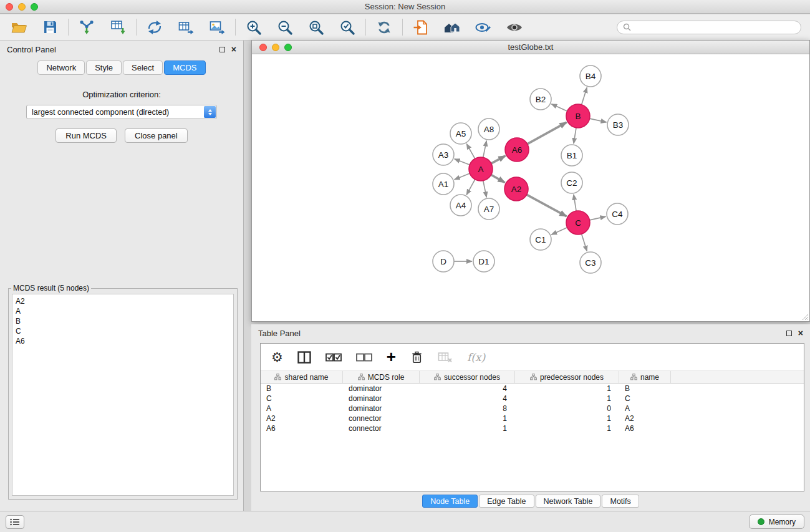 The image size is (810, 532). I want to click on float-table-panel-icon, so click(789, 333).